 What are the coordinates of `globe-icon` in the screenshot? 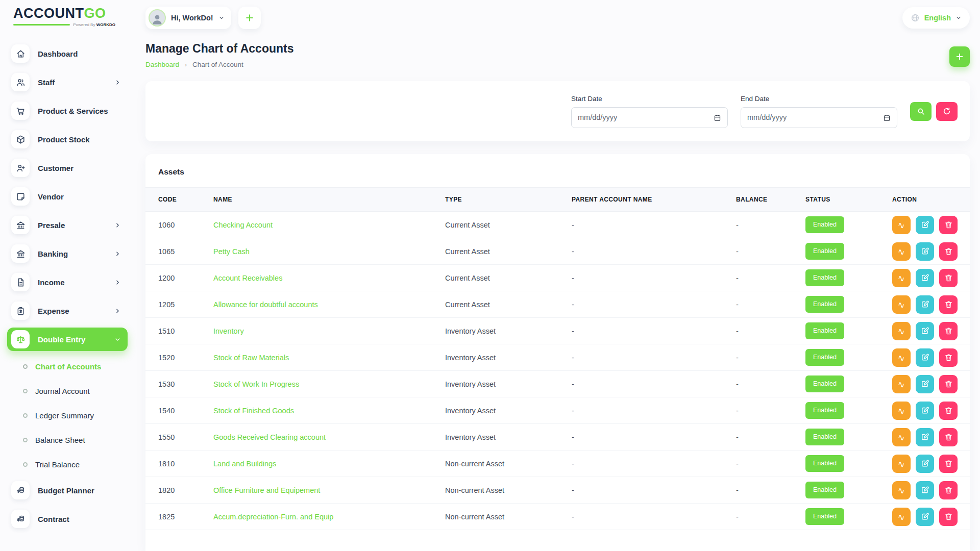 It's located at (915, 18).